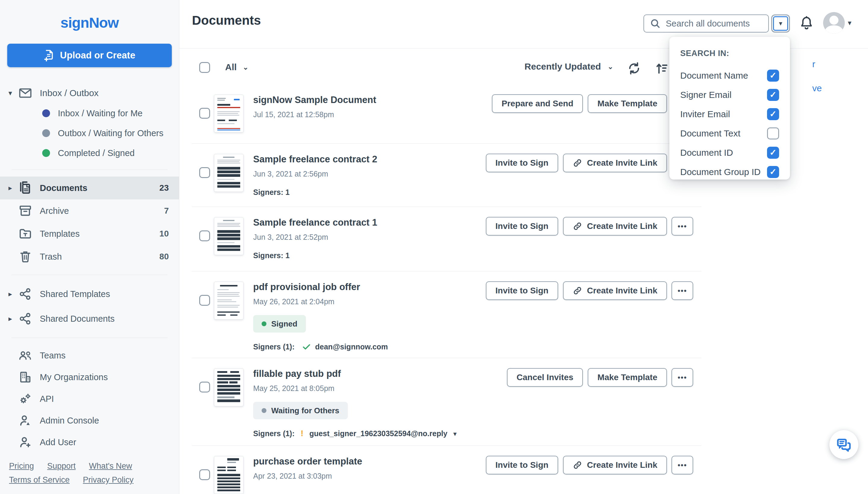 This screenshot has width=868, height=494. I want to click on search-in-option-signer-email: Signer Email ✓, so click(730, 95).